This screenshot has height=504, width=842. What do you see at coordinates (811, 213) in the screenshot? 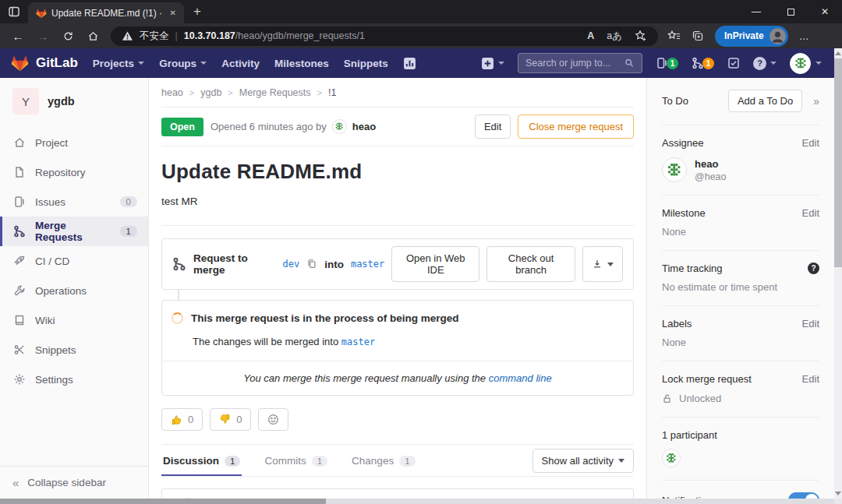
I see `milestone-edit-link: Edit` at bounding box center [811, 213].